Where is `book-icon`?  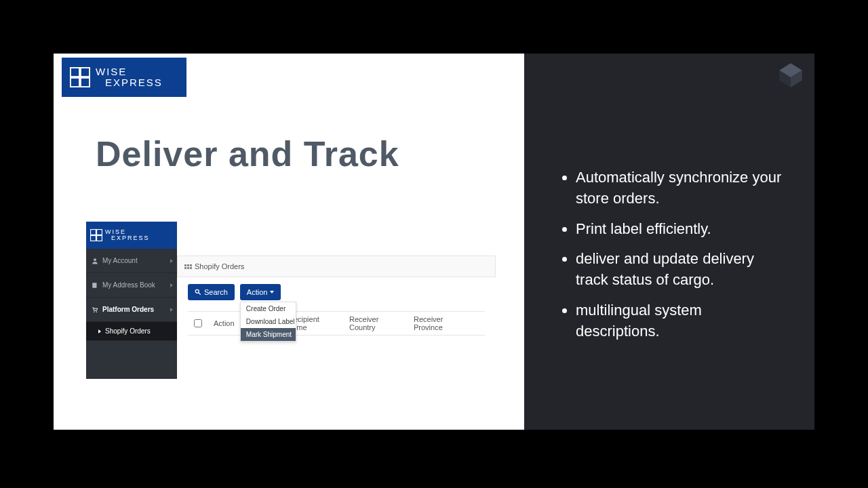
book-icon is located at coordinates (95, 285).